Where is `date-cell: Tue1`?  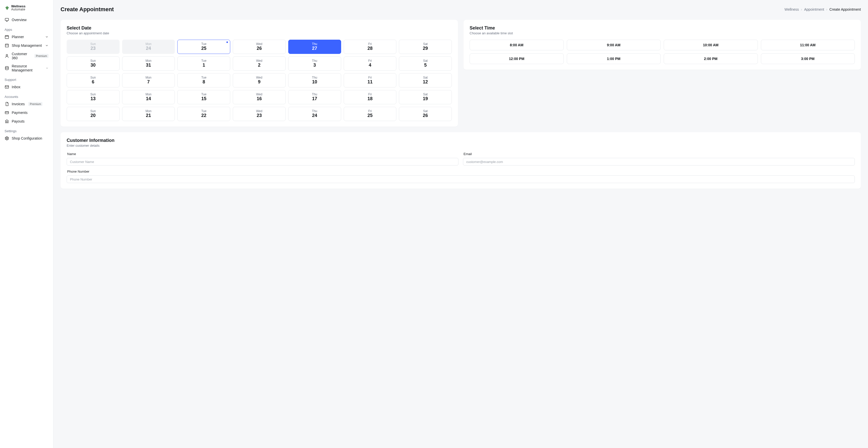
date-cell: Tue1 is located at coordinates (204, 64).